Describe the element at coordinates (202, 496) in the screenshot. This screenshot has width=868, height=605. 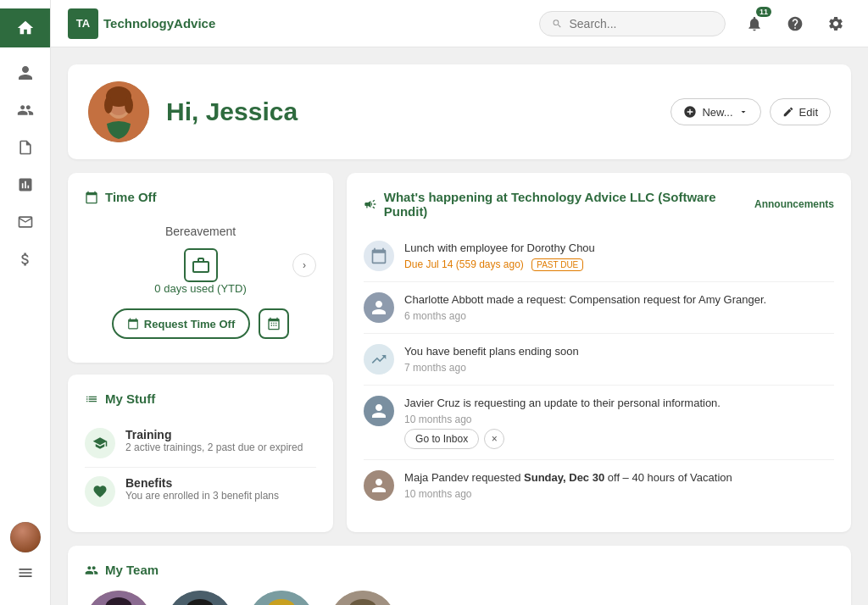
I see `benefits-desc: You are enrolled in 3 benefit plans` at that location.